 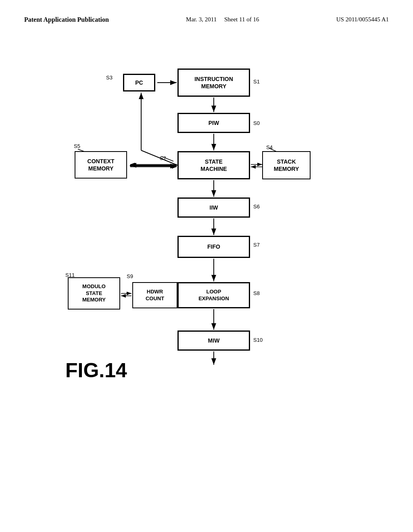 I want to click on modulo-state-memory-label: MODULOSTATEMEMORY, so click(x=94, y=293).